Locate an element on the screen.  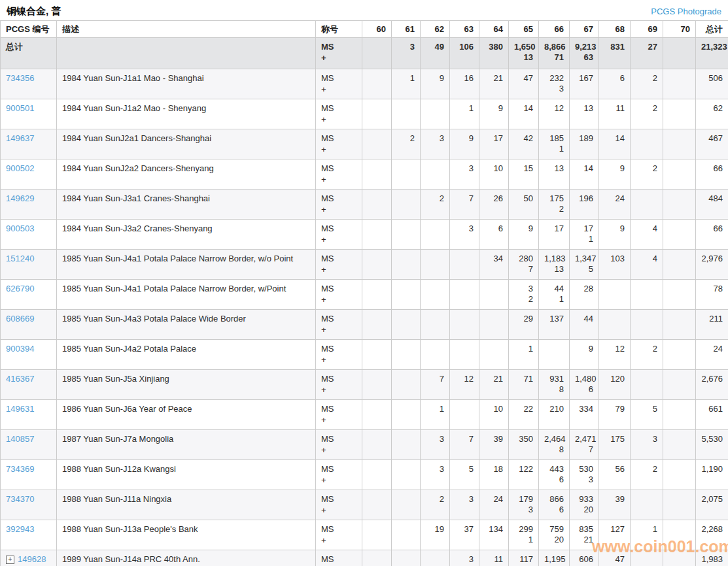
pcgs-number-link: 900503 is located at coordinates (20, 229).